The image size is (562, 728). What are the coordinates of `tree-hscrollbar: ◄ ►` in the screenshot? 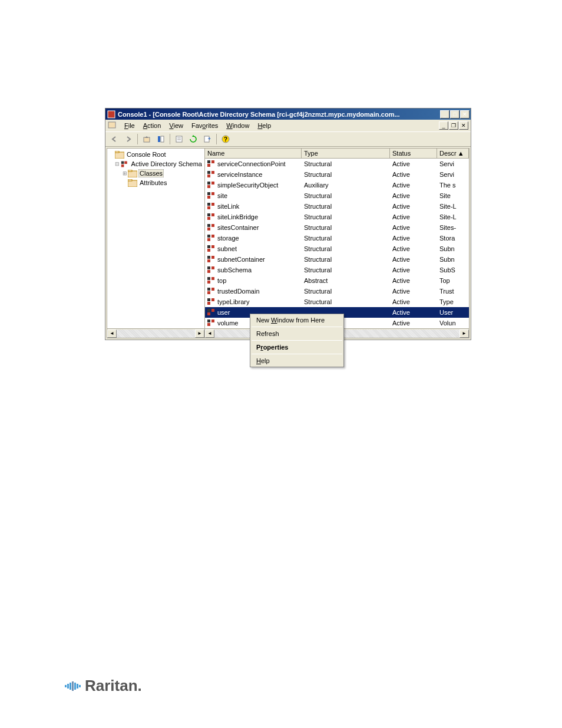 It's located at (156, 333).